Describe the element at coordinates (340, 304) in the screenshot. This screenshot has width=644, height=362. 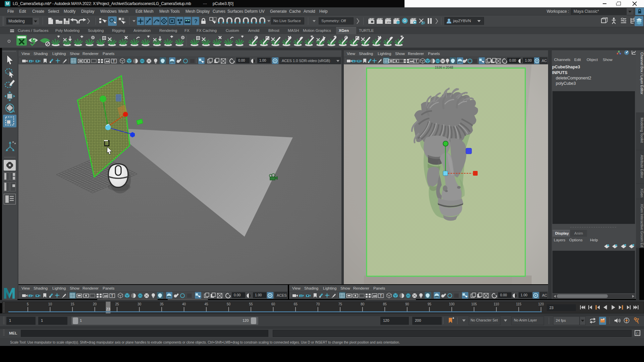
I see `svg-text: 75` at that location.